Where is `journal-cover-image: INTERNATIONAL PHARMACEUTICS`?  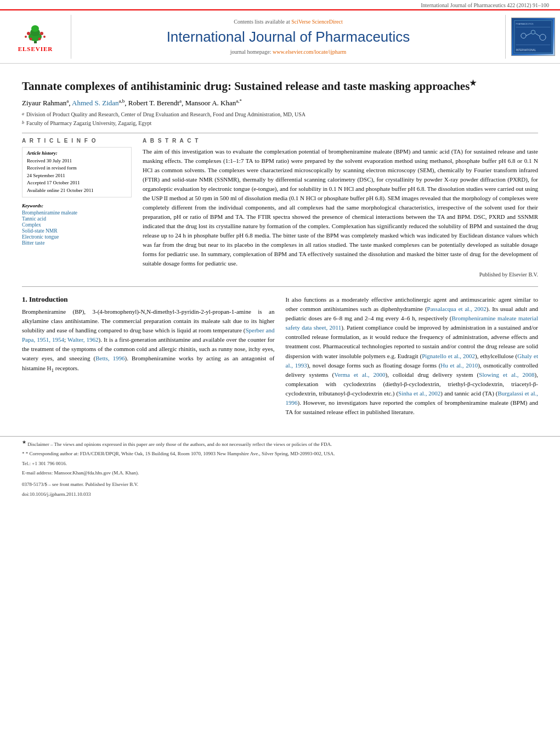
journal-cover-image: INTERNATIONAL PHARMACEUTICS is located at coordinates (533, 37).